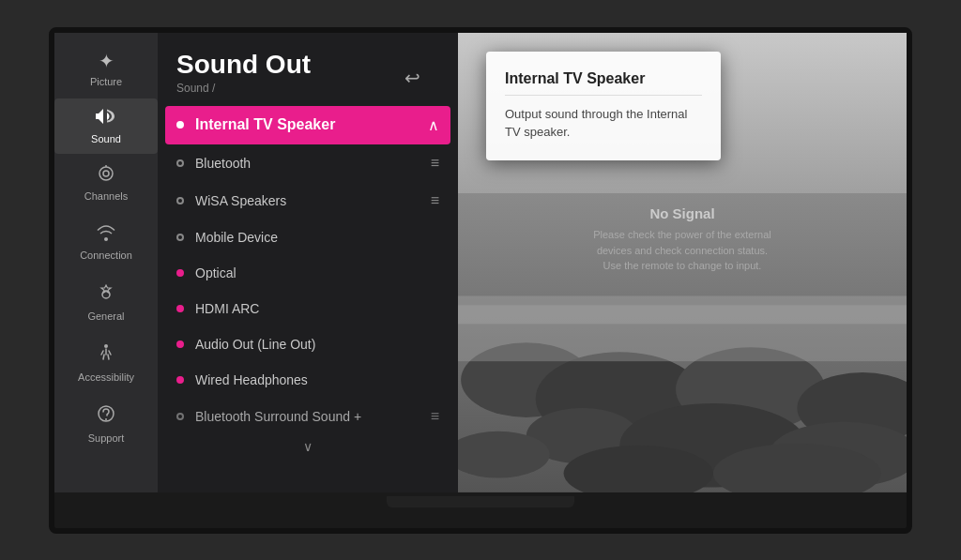 This screenshot has width=961, height=560. What do you see at coordinates (308, 446) in the screenshot?
I see `scroll-down-indicator: ∨` at bounding box center [308, 446].